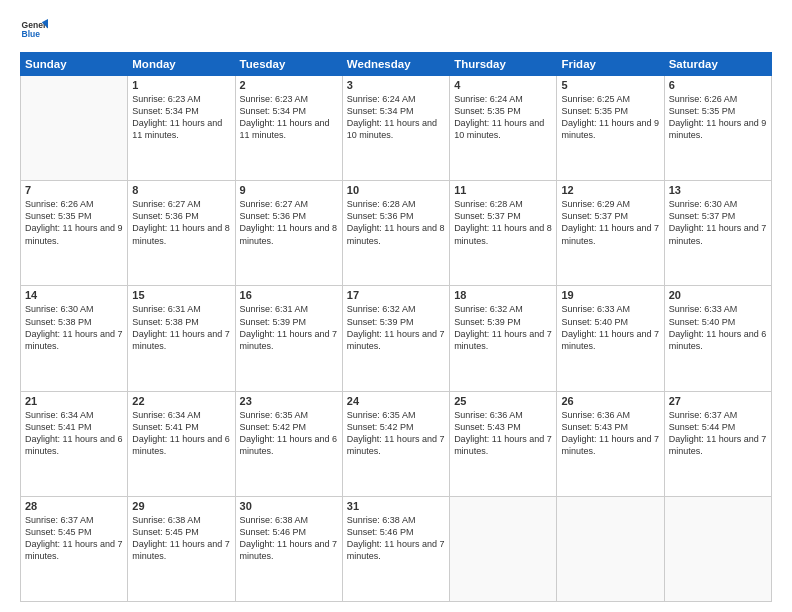 Image resolution: width=792 pixels, height=612 pixels. What do you see at coordinates (289, 190) in the screenshot?
I see `day-number: 9` at bounding box center [289, 190].